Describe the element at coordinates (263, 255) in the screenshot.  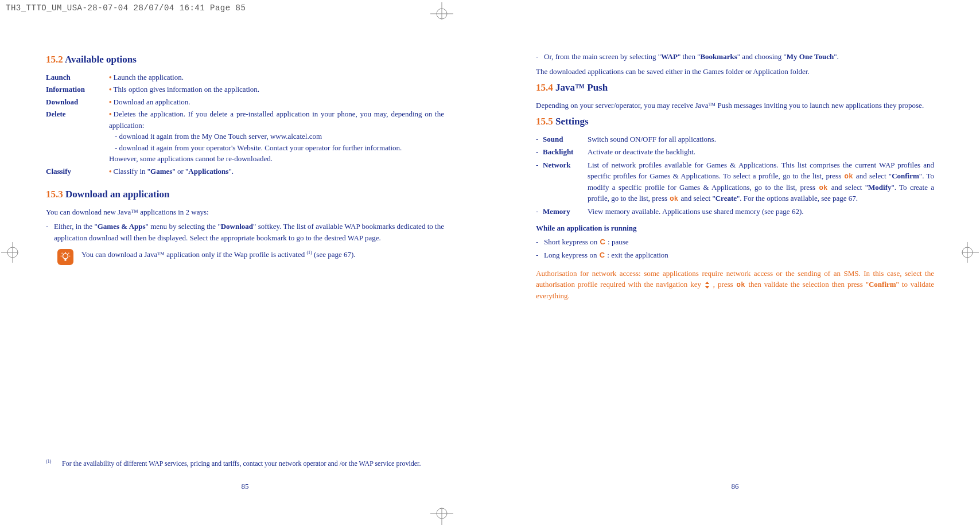
I see `tip-text: You can download a Java™ application onl…` at that location.